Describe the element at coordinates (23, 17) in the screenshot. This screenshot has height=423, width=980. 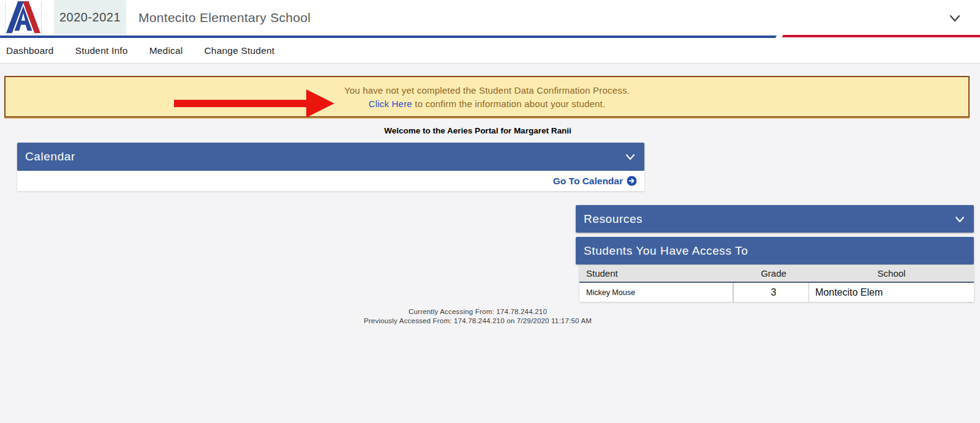
I see `aeries-logo-icon` at that location.